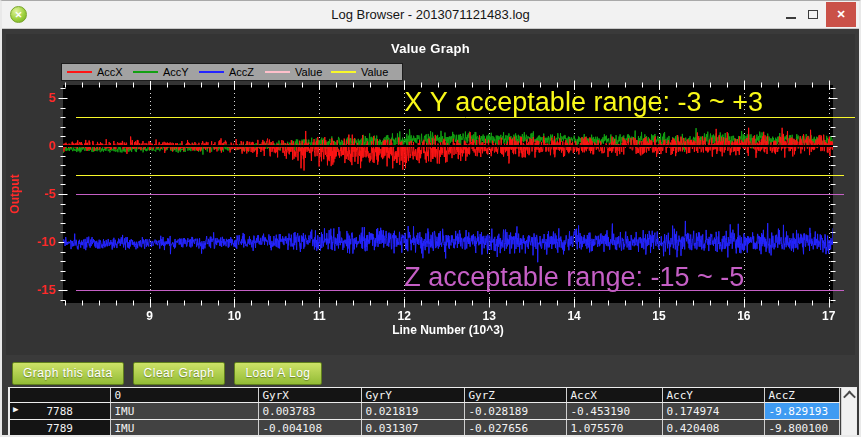 The width and height of the screenshot is (861, 437). Describe the element at coordinates (68, 374) in the screenshot. I see `graph-this-data-button: Graph this data` at that location.